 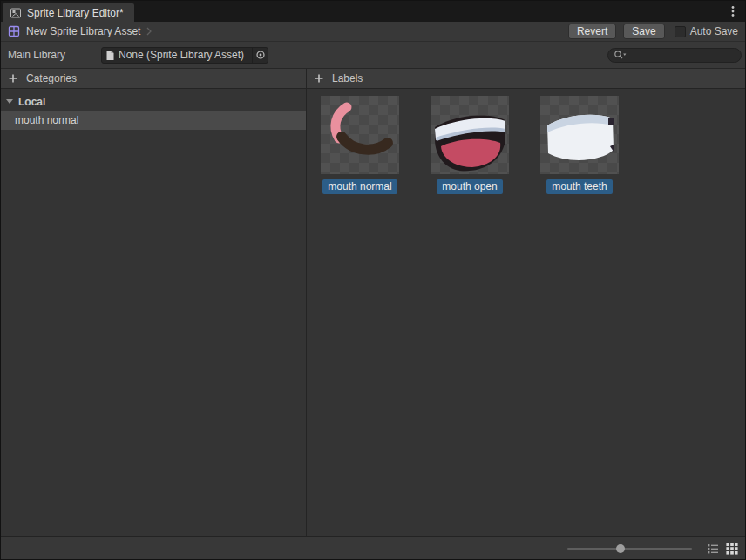 What do you see at coordinates (153, 120) in the screenshot?
I see `category-item-mouth-normal: mouth normal` at bounding box center [153, 120].